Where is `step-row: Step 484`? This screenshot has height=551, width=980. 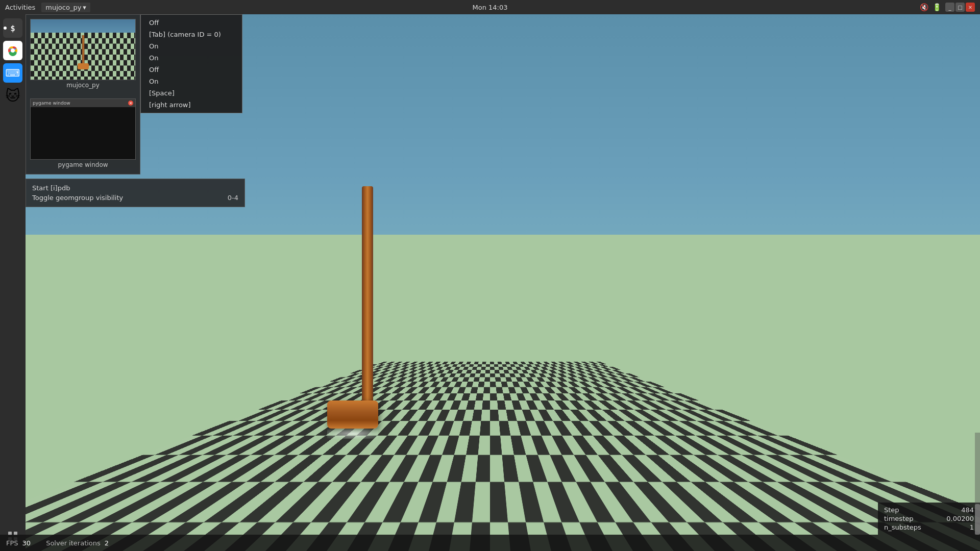
step-row: Step 484 is located at coordinates (929, 510).